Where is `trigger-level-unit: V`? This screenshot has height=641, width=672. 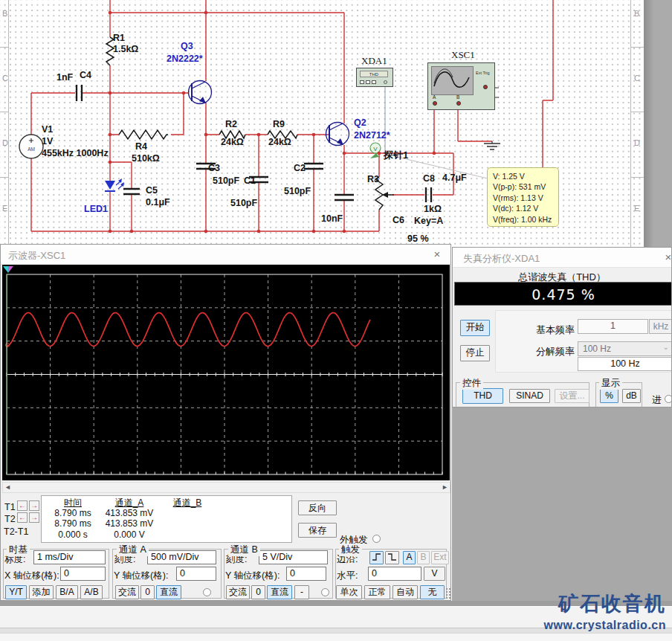 trigger-level-unit: V is located at coordinates (434, 574).